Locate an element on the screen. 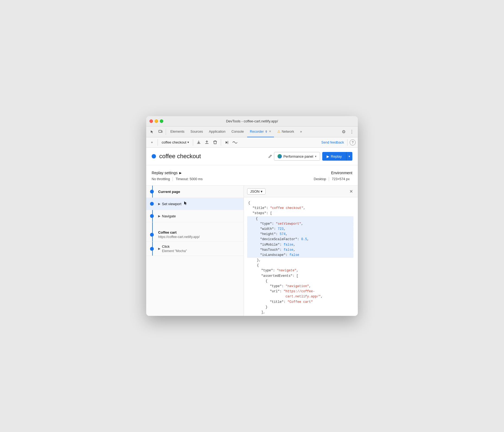 This screenshot has height=432, width=504. json-line-asserted: "assertedEvents": [ is located at coordinates (301, 276).